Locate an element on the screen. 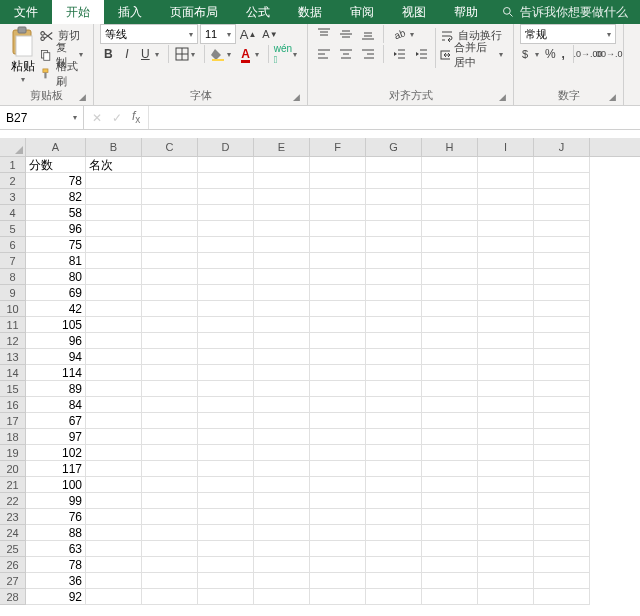 This screenshot has width=640, height=616. col-header-E: E is located at coordinates (282, 147).